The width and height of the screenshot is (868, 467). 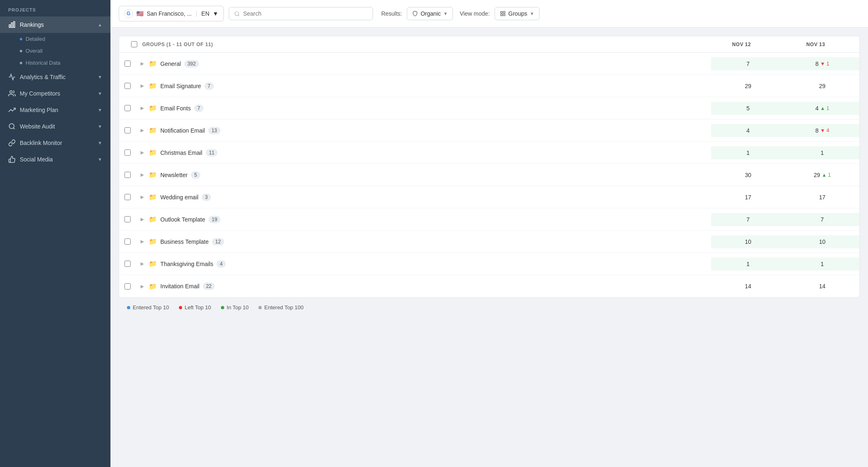 What do you see at coordinates (532, 14) in the screenshot?
I see `groups-chevron: ▼` at bounding box center [532, 14].